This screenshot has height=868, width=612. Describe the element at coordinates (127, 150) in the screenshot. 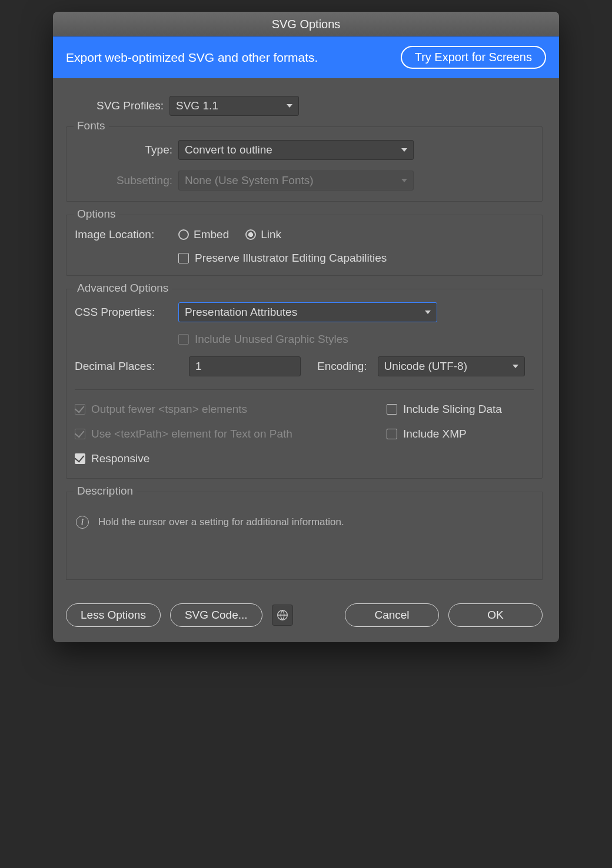

I see `fonts-type-label: Type:` at that location.